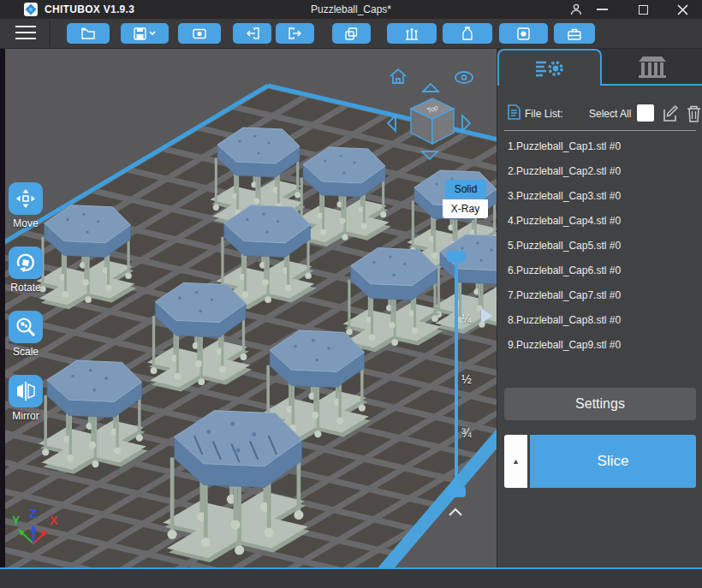 The width and height of the screenshot is (702, 588). I want to click on app-logo-icon, so click(31, 9).